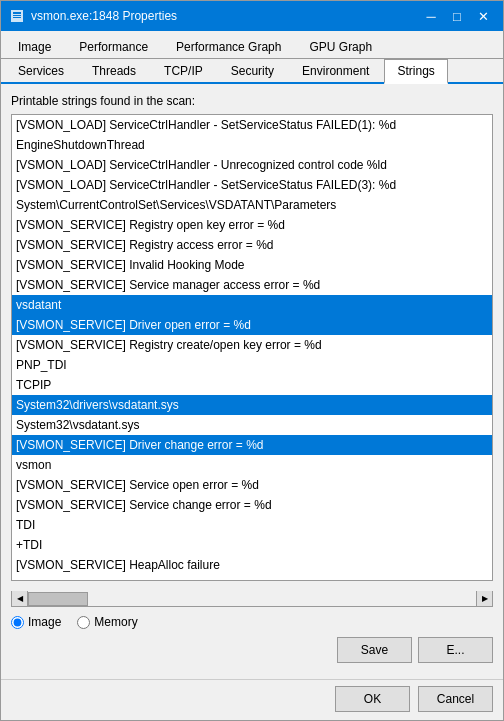  Describe the element at coordinates (456, 699) in the screenshot. I see `cancel-button: Cancel` at that location.